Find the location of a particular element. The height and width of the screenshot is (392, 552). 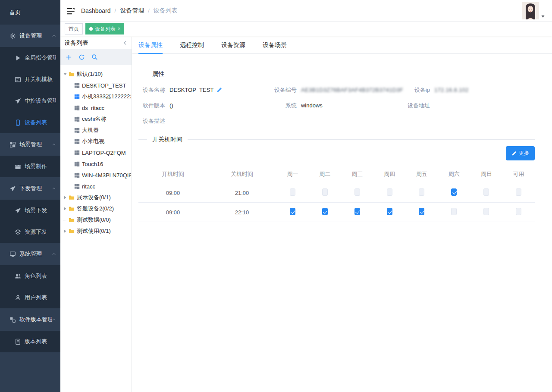

tag-device-list: 设备列表 × is located at coordinates (105, 29).